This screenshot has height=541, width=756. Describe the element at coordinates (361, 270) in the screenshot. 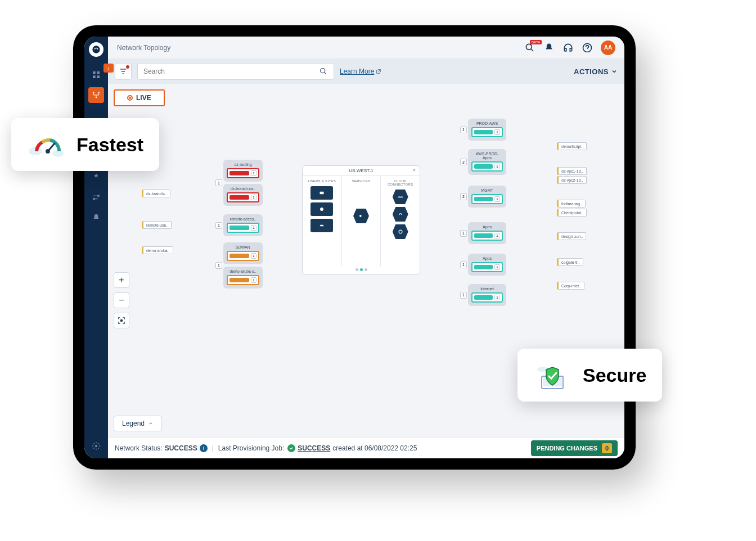

I see `region-pager` at that location.